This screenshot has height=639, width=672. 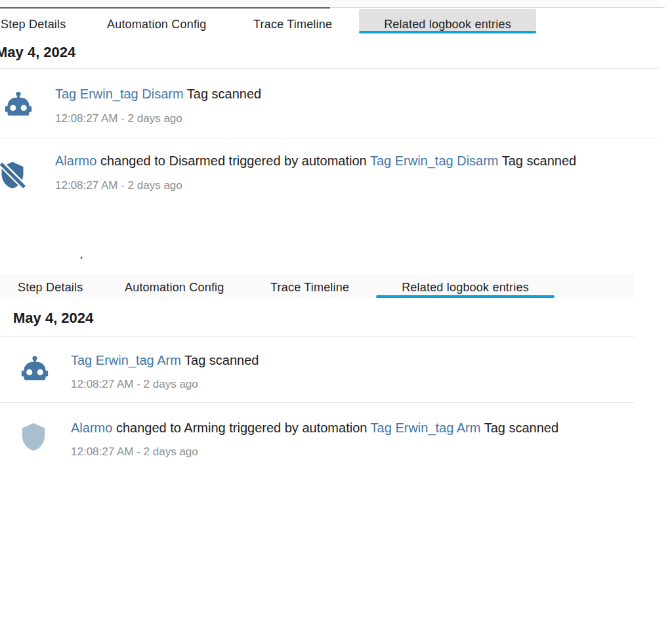 I want to click on top-border-light, so click(x=497, y=8).